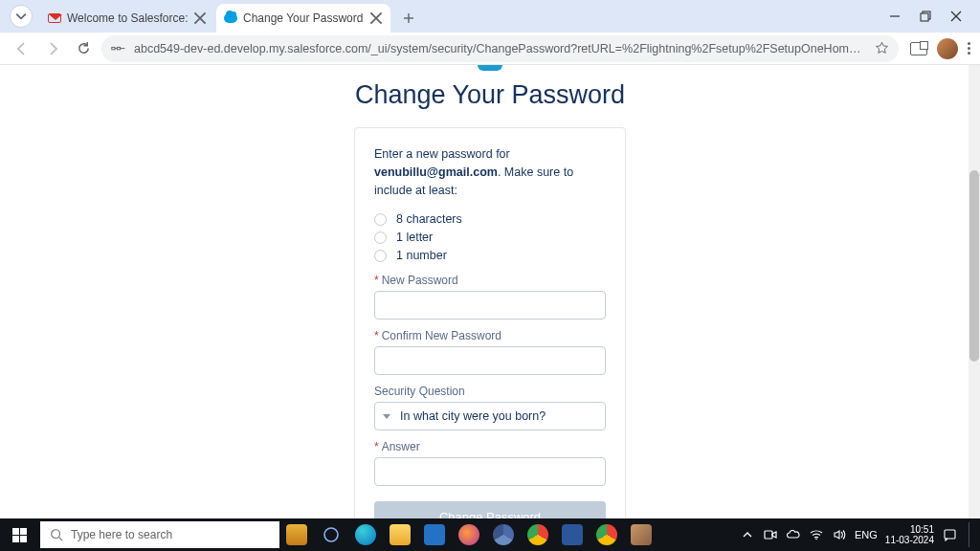 This screenshot has width=980, height=551. Describe the element at coordinates (490, 237) in the screenshot. I see `requirement-list: 8 characters 1 letter 1 number` at that location.